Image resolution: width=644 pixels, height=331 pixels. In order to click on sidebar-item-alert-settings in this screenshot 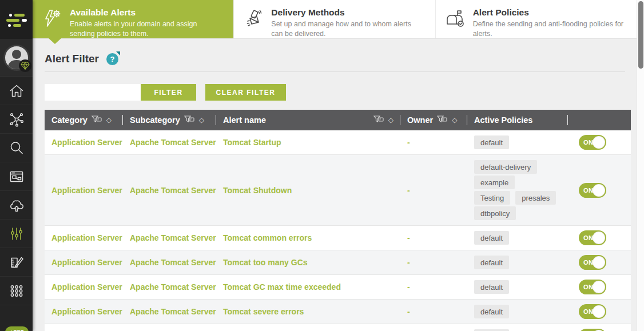, I will do `click(16, 234)`.